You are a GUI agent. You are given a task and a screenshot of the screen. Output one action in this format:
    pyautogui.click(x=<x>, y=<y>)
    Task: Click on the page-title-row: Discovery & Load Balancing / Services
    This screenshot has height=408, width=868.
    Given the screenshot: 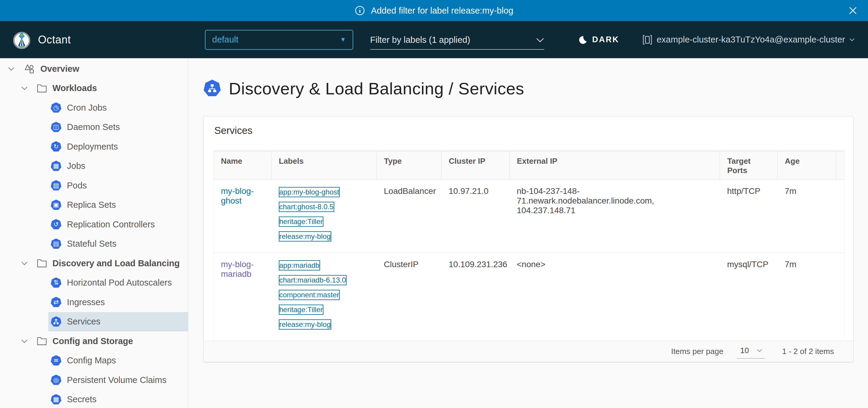 What is the action you would take?
    pyautogui.click(x=529, y=88)
    